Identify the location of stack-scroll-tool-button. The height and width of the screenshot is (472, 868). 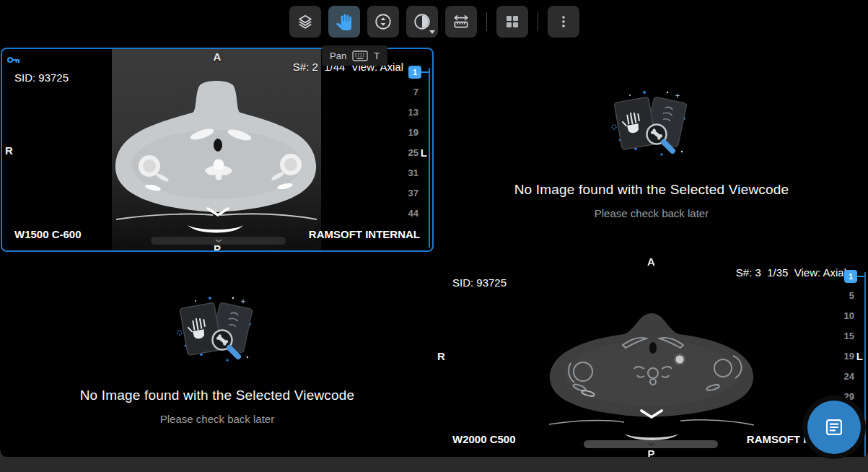
(383, 22).